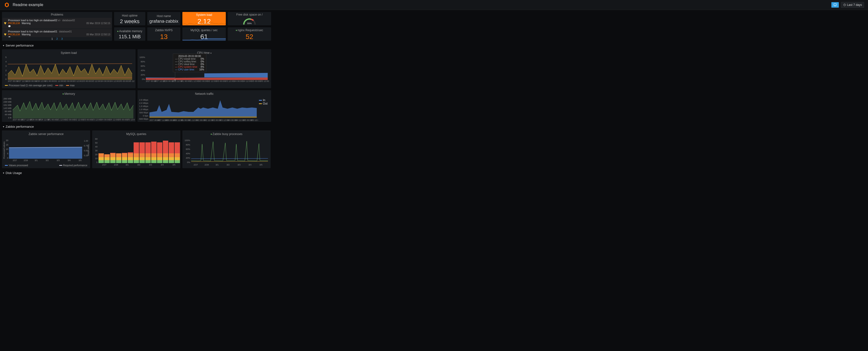 The width and height of the screenshot is (868, 351). Describe the element at coordinates (249, 21) in the screenshot. I see `disk-gauge: 55%` at that location.